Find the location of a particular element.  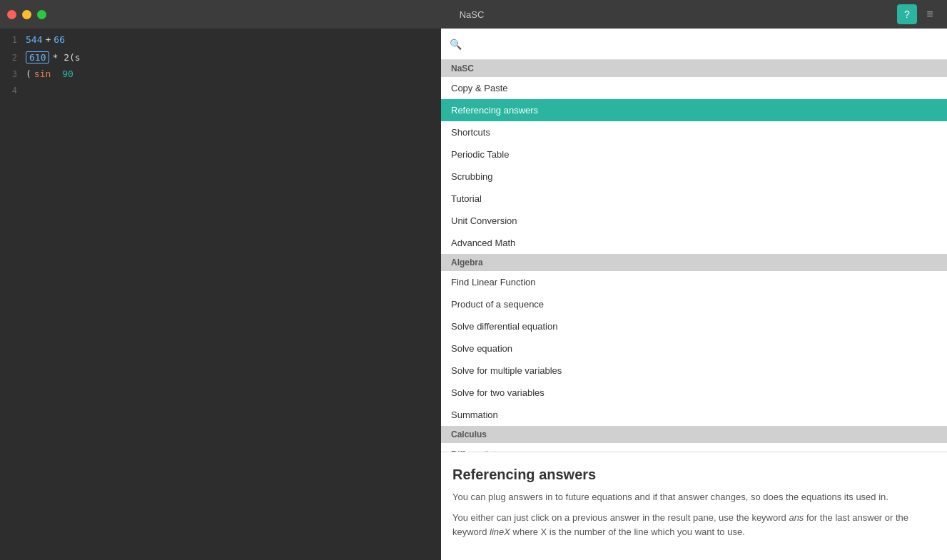

line-content-1: 544 + 66 is located at coordinates (46, 40).